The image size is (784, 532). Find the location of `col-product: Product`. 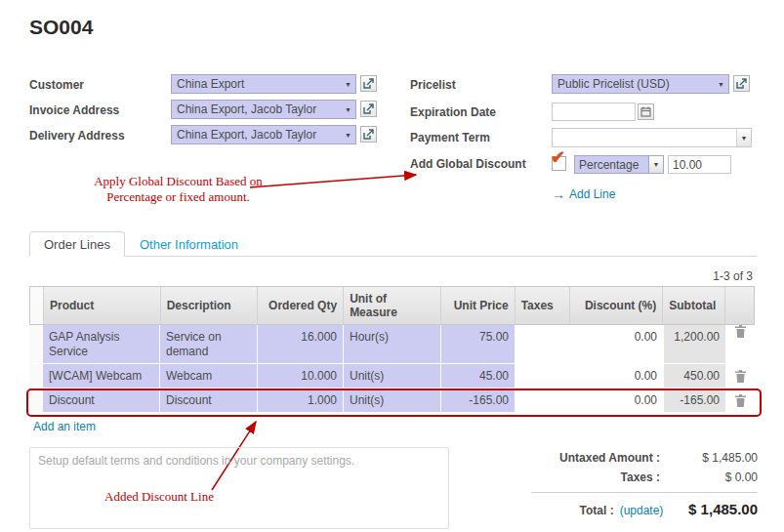

col-product: Product is located at coordinates (103, 306).